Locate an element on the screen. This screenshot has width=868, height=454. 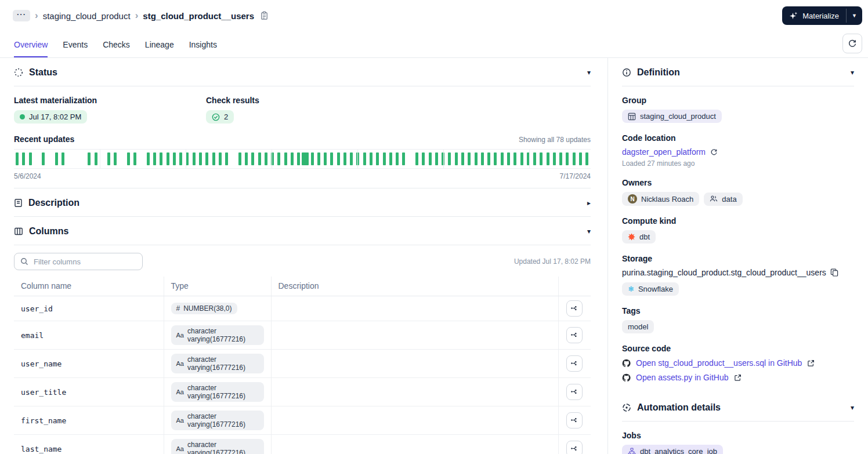
copy-icon is located at coordinates (834, 273).